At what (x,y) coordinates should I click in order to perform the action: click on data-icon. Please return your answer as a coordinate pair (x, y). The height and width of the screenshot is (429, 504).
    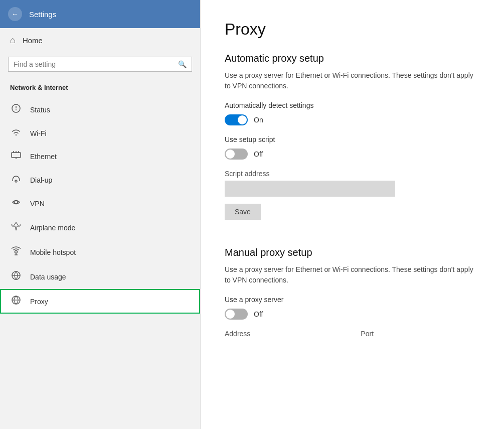
    Looking at the image, I should click on (16, 277).